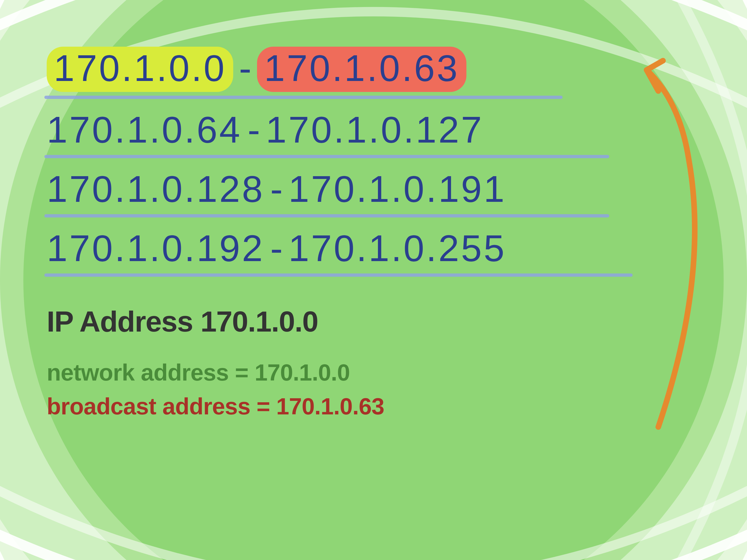 The height and width of the screenshot is (560, 747). Describe the element at coordinates (374, 406) in the screenshot. I see `broadcast-address-label: broadcast address = 170.1.0.63` at that location.